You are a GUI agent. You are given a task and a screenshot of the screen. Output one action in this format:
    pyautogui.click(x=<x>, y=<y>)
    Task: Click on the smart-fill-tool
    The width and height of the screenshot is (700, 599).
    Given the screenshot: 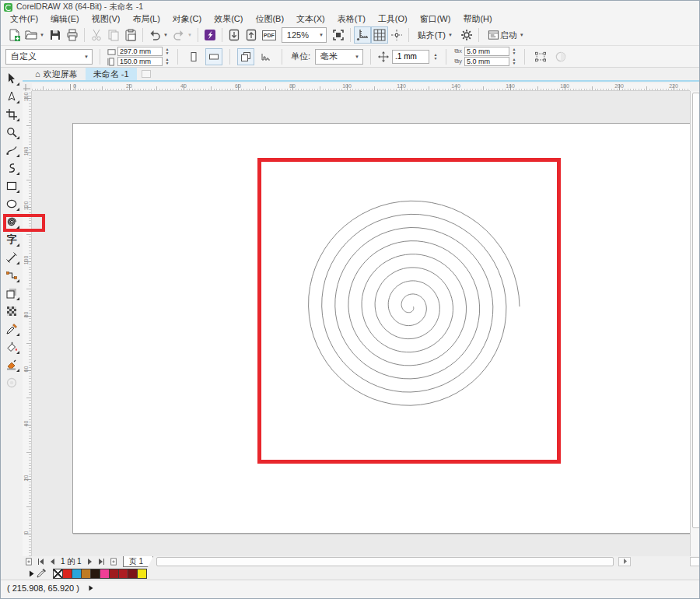 What is the action you would take?
    pyautogui.click(x=12, y=364)
    